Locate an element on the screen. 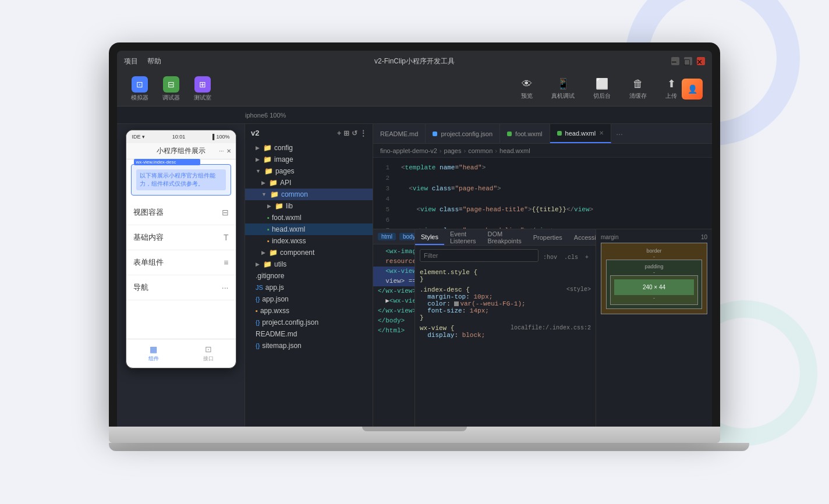 The image size is (829, 504). nav-item-1: ⊡ 接口 is located at coordinates (208, 354).